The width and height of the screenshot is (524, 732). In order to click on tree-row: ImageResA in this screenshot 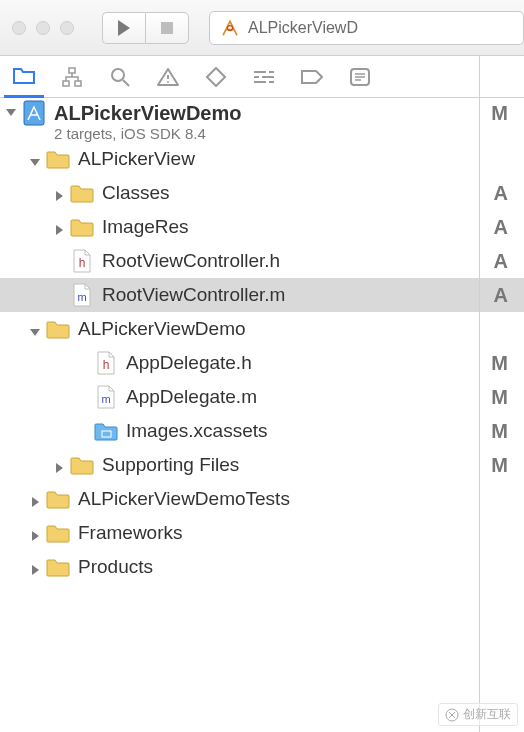, I will do `click(262, 227)`.